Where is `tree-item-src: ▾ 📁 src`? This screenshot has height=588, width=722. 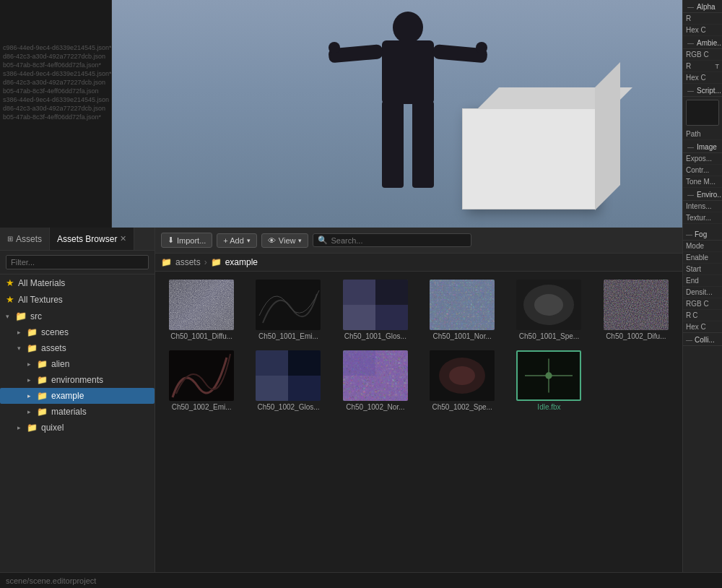
tree-item-src: ▾ 📁 src is located at coordinates (77, 316).